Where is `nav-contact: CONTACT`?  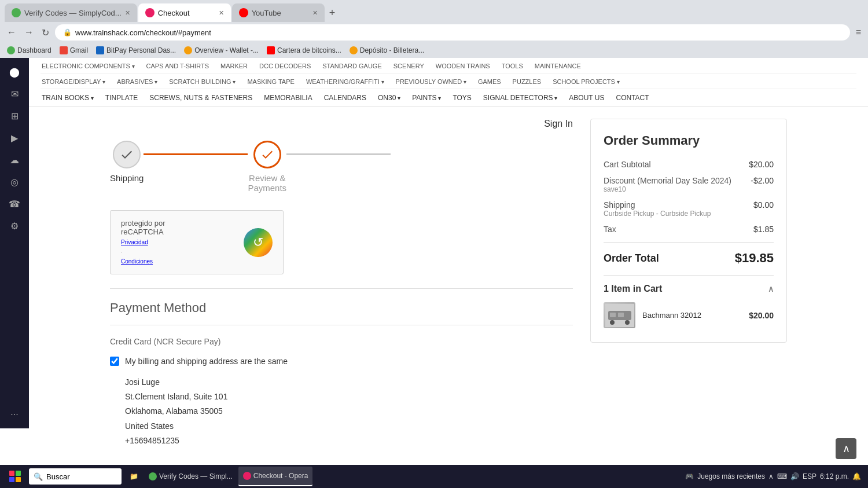
nav-contact: CONTACT is located at coordinates (632, 98).